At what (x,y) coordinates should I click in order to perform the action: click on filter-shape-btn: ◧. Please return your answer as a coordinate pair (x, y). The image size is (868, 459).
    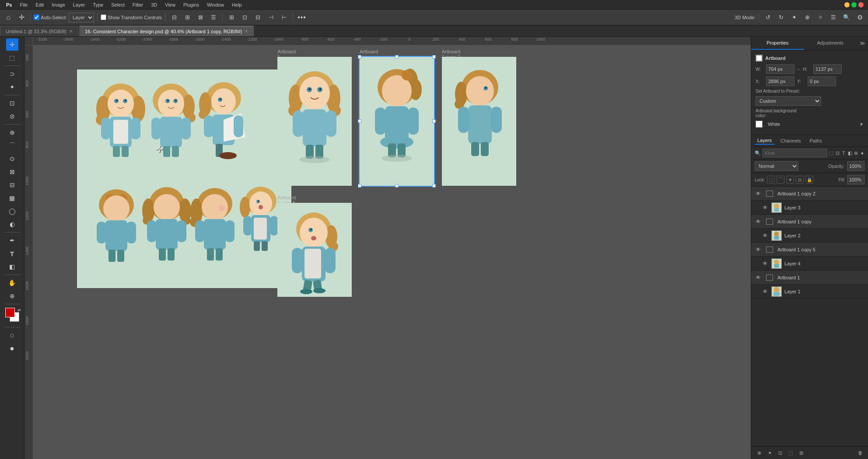
    Looking at the image, I should click on (850, 153).